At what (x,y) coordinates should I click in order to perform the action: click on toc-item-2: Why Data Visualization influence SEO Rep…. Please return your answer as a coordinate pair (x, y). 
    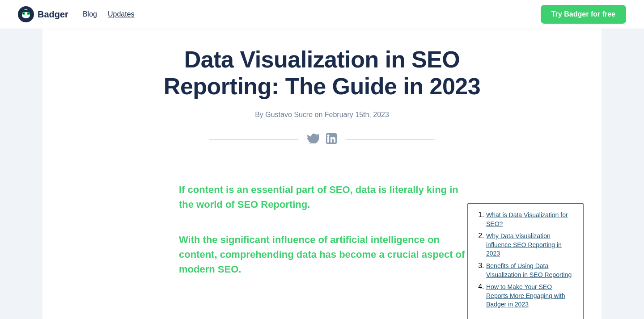
    Looking at the image, I should click on (530, 245).